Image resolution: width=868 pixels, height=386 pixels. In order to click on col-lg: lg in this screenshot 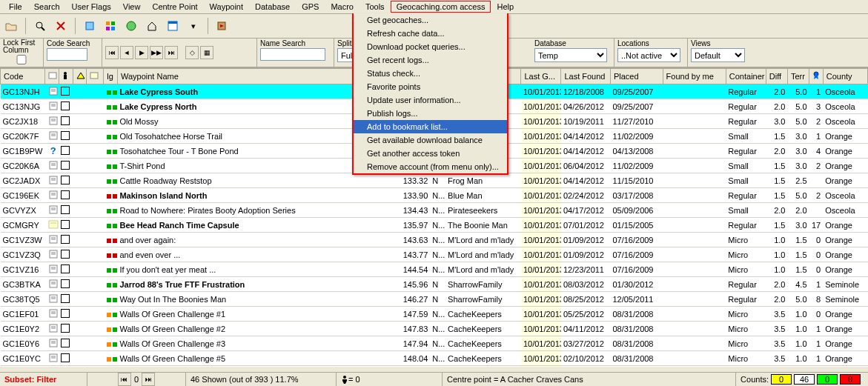, I will do `click(111, 77)`.